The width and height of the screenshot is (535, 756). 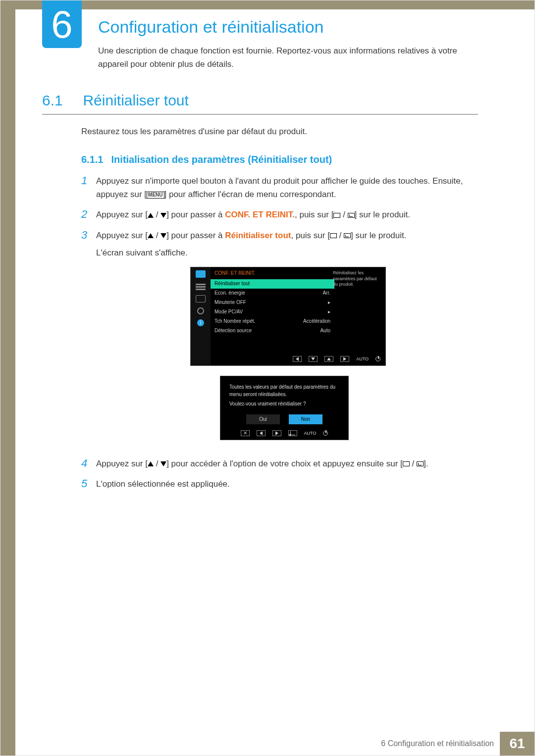 What do you see at coordinates (284, 433) in the screenshot?
I see `dialog-button-row: ✕ AUTO` at bounding box center [284, 433].